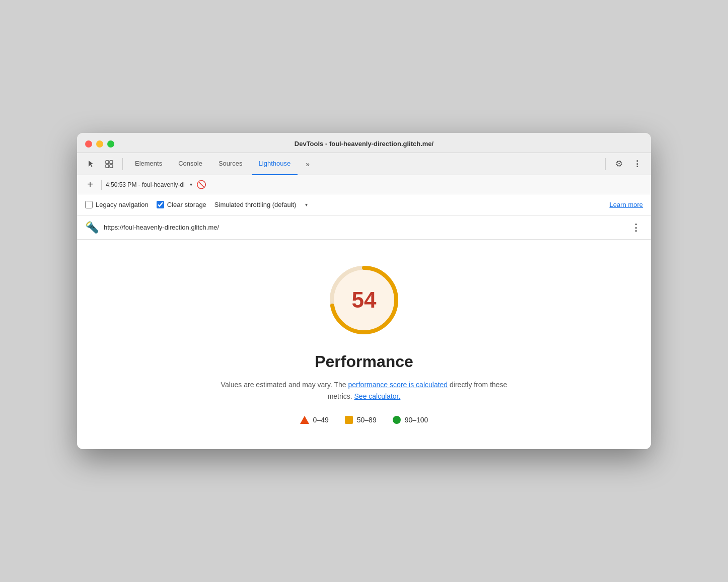  I want to click on add-button: +, so click(90, 185).